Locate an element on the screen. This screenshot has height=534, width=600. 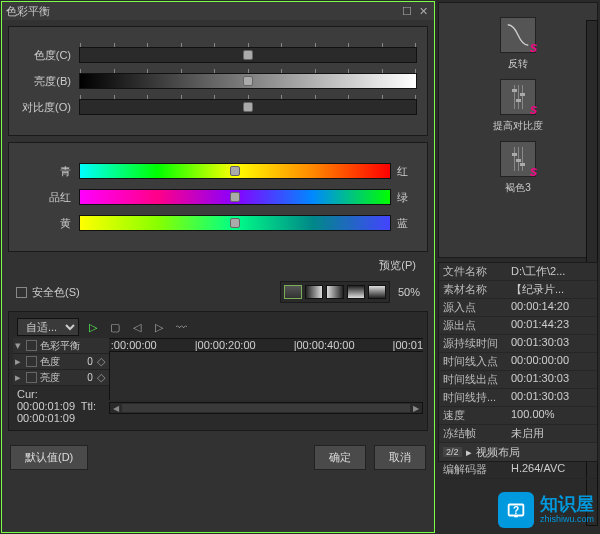
play-icon: ▷ is located at coordinates (93, 327).